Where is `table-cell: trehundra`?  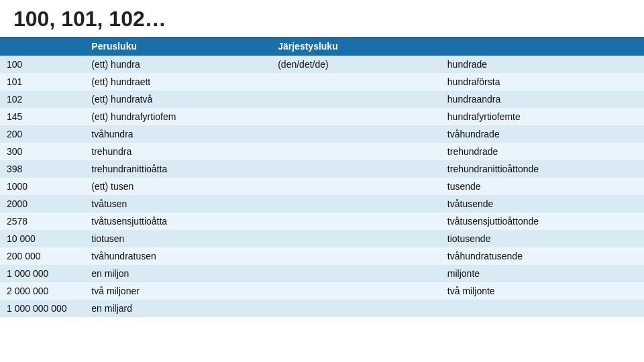 table-cell: trehundra is located at coordinates (178, 152).